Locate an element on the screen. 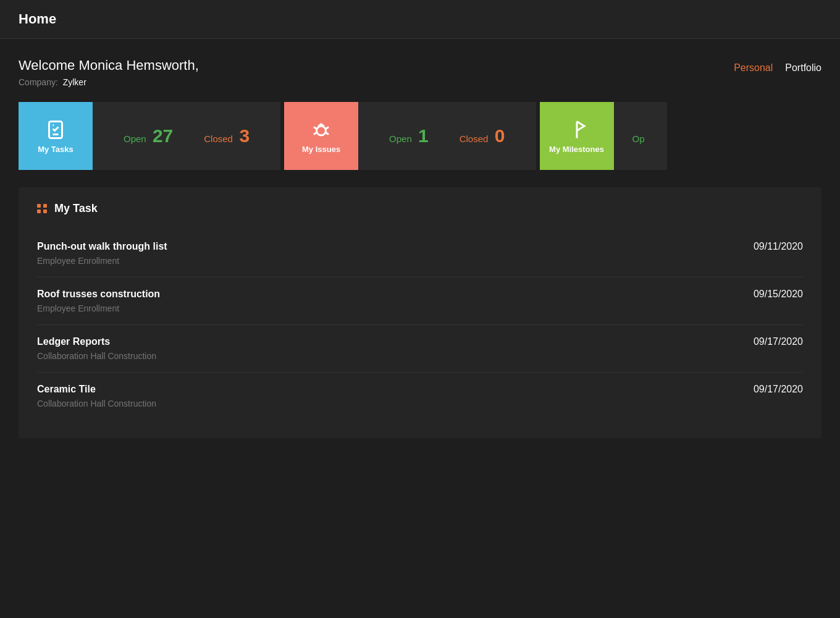 The image size is (840, 618). tasks-icon-block: My Tasks is located at coordinates (56, 136).